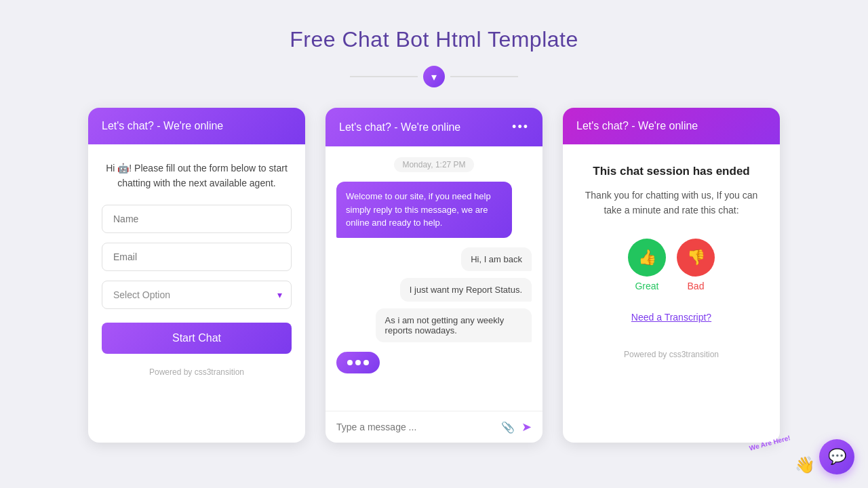 The image size is (868, 488). I want to click on ended-description: Thank you for chatting with us, If you c…, so click(671, 203).